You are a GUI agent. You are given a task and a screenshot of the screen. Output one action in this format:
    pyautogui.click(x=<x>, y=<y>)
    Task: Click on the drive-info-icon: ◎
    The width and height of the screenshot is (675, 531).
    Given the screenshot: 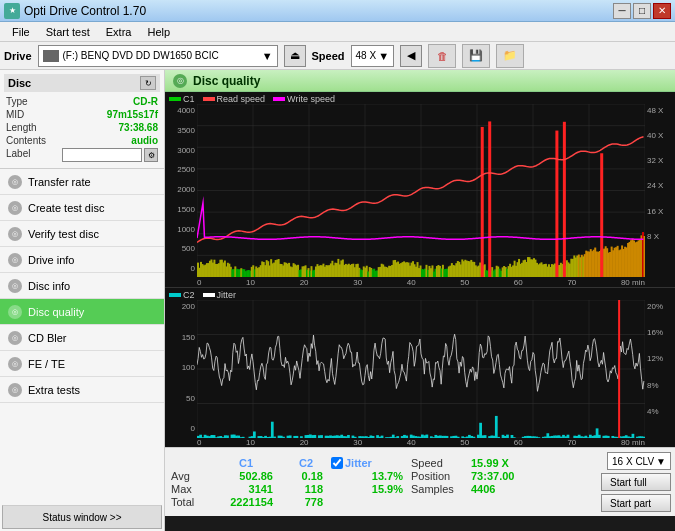 What is the action you would take?
    pyautogui.click(x=15, y=260)
    